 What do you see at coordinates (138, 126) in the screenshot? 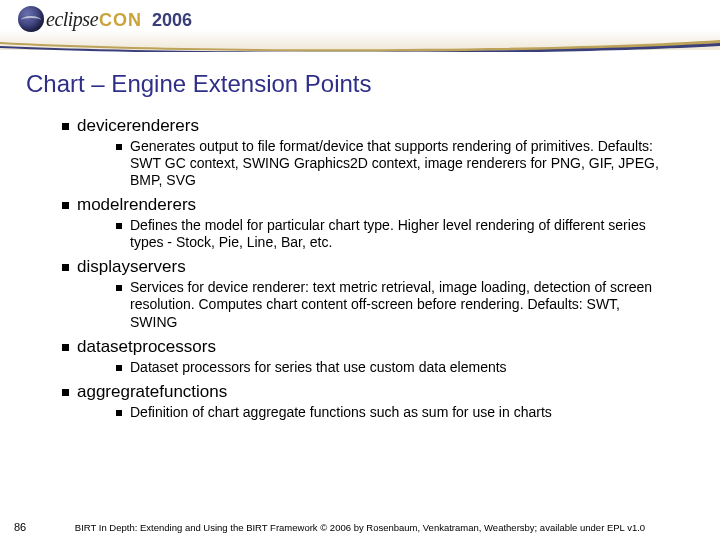
I see `topic-name: devicerenderers` at bounding box center [138, 126].